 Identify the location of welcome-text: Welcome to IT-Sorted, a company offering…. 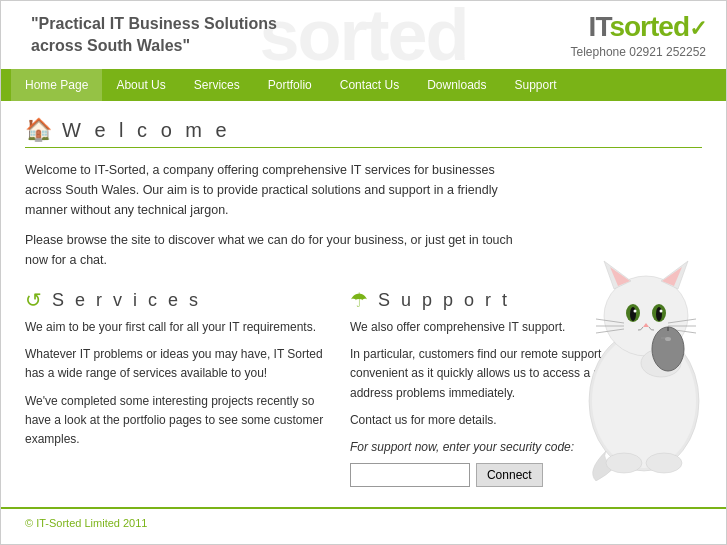
(275, 190).